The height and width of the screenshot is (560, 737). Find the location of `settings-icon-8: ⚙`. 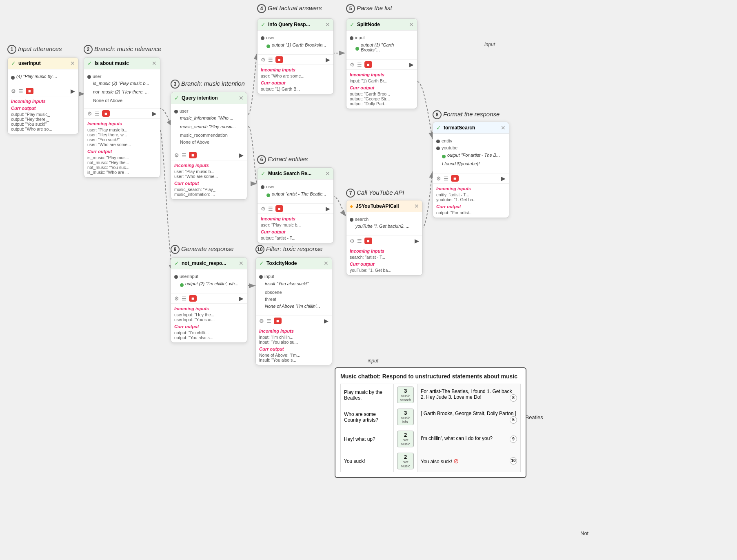

settings-icon-8: ⚙ is located at coordinates (439, 179).